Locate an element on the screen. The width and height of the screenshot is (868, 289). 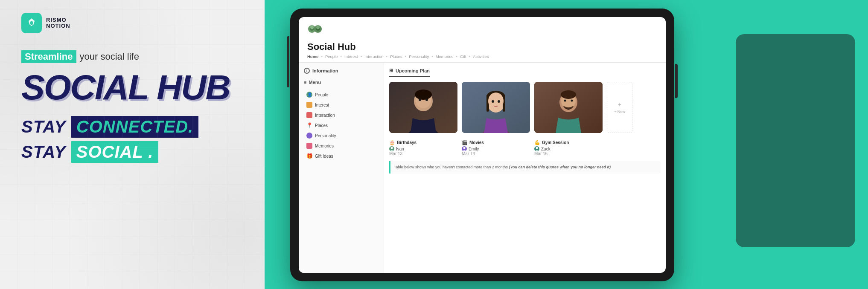
upcoming-grid-icon: ⊞ is located at coordinates (391, 71).